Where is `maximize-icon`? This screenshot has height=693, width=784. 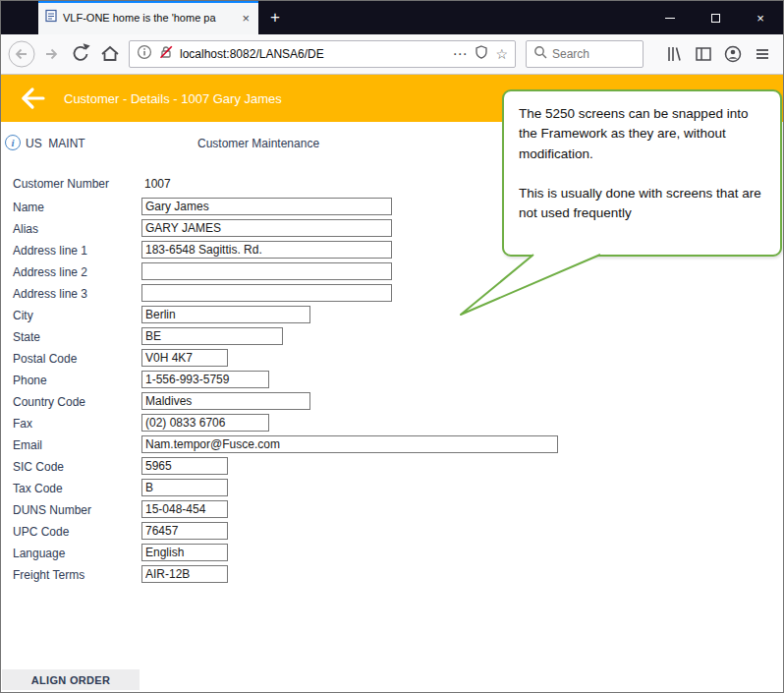
maximize-icon is located at coordinates (715, 18).